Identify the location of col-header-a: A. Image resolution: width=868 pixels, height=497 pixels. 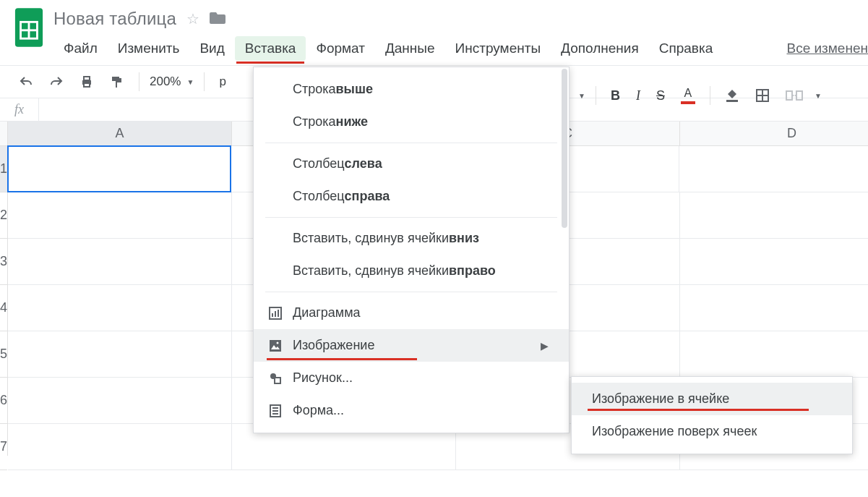
(120, 133).